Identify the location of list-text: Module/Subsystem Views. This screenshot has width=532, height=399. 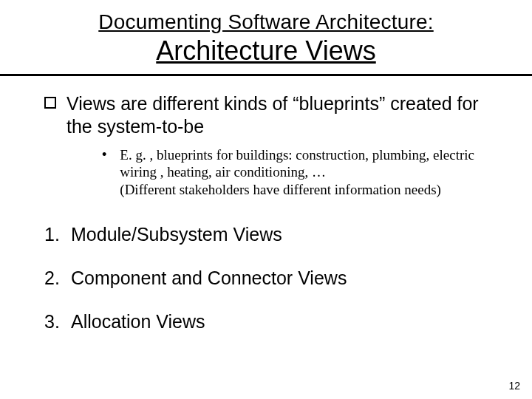
(177, 235).